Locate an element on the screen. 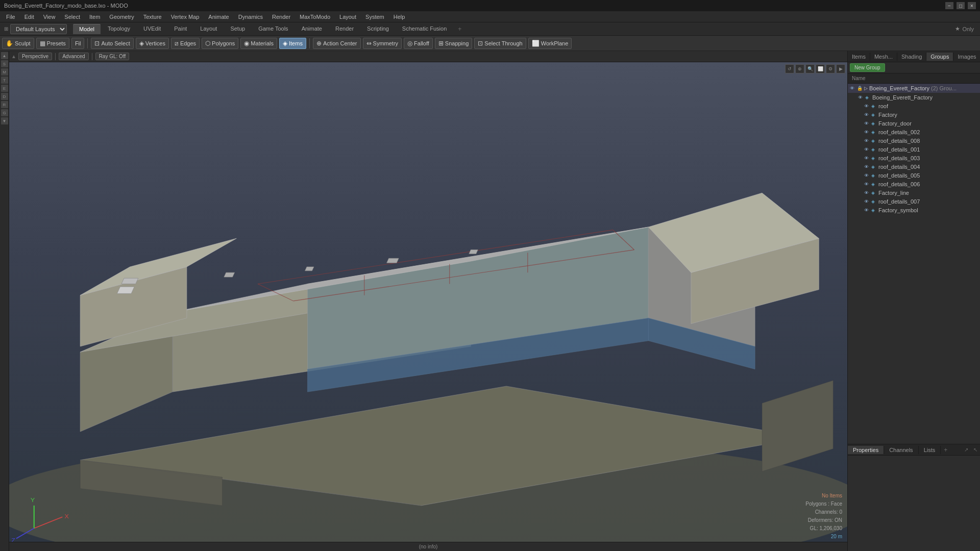  item-row-roof-002: 👁 ◈ roof_details_002 is located at coordinates (914, 132).